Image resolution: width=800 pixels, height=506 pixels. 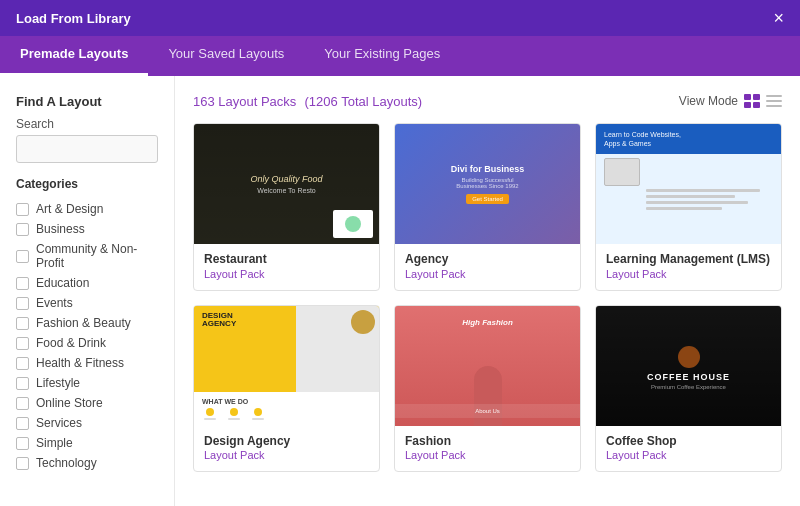 I want to click on layout-type-fashion: Layout Pack, so click(x=488, y=455).